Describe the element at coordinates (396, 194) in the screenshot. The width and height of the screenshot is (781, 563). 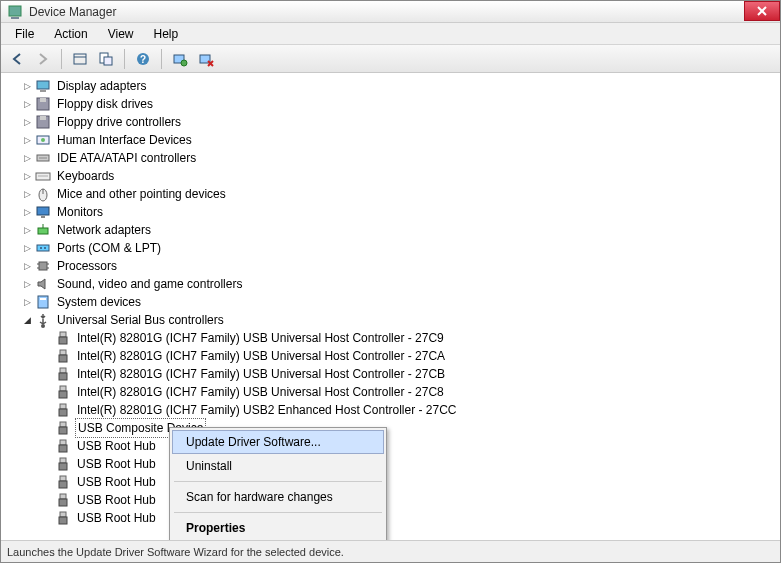
I see `tree-node-category: ▷Mice and other pointing devices` at that location.